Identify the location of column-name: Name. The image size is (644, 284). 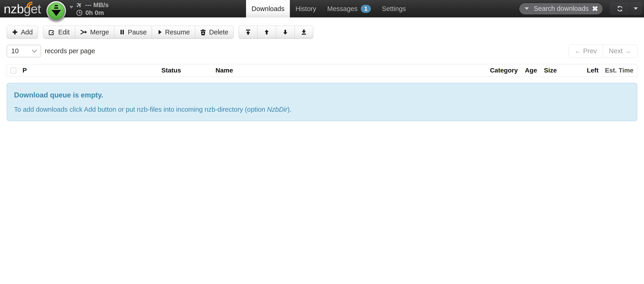
(331, 70).